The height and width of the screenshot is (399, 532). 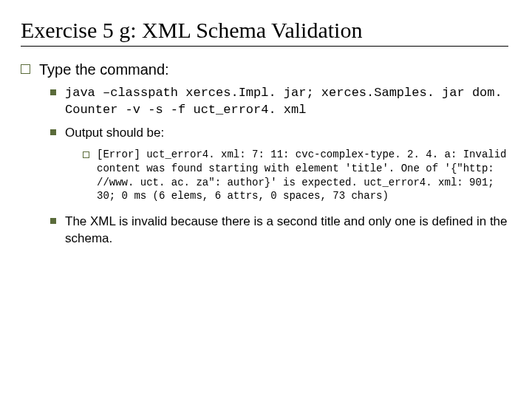 What do you see at coordinates (281, 133) in the screenshot?
I see `bullet-l2-output-label: Output should be:` at bounding box center [281, 133].